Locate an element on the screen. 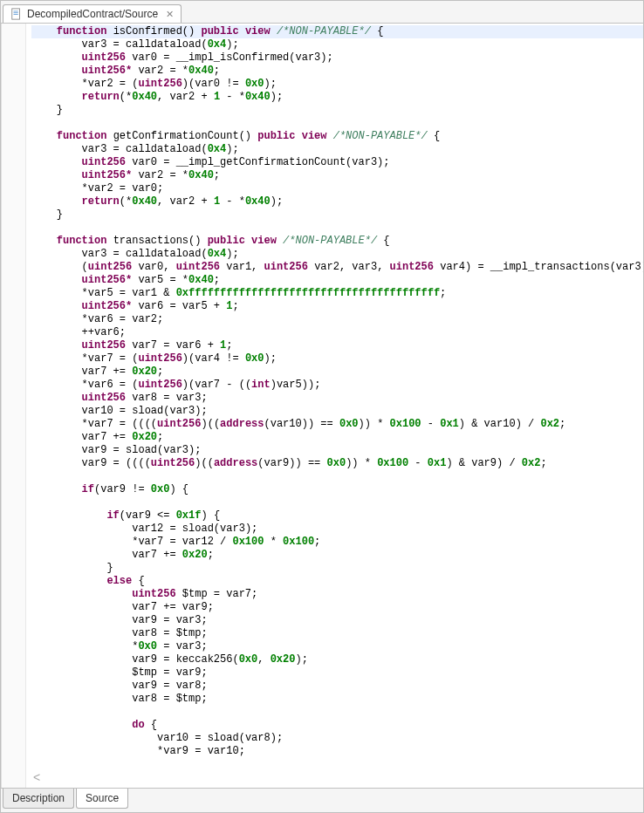 The image size is (644, 813). scroll-left-icon: < is located at coordinates (37, 777).